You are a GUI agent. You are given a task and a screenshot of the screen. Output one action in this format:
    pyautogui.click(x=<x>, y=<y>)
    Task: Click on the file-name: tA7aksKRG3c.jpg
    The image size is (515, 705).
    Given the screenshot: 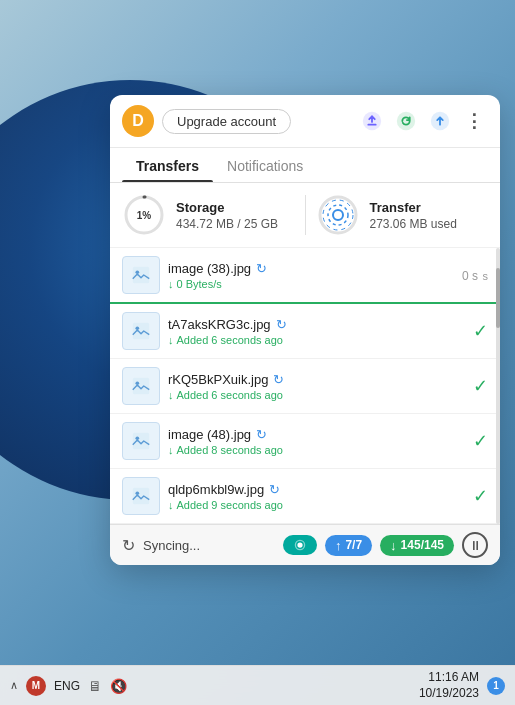 What is the action you would take?
    pyautogui.click(x=220, y=324)
    